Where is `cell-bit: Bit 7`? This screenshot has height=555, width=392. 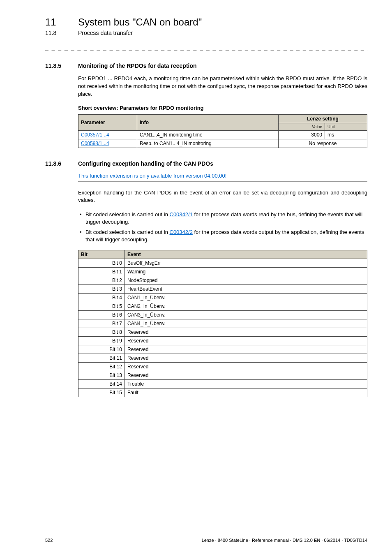
cell-bit: Bit 7 is located at coordinates (102, 323).